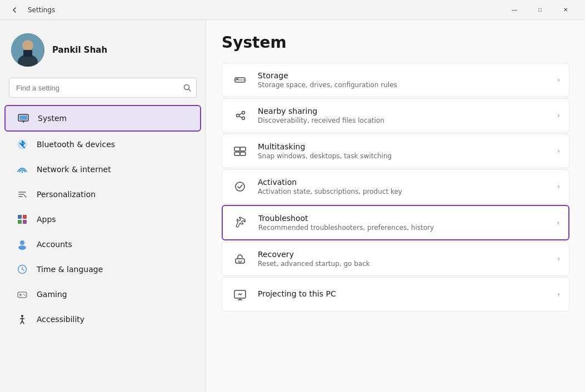 The width and height of the screenshot is (585, 392). What do you see at coordinates (22, 269) in the screenshot?
I see `time-icon` at bounding box center [22, 269].